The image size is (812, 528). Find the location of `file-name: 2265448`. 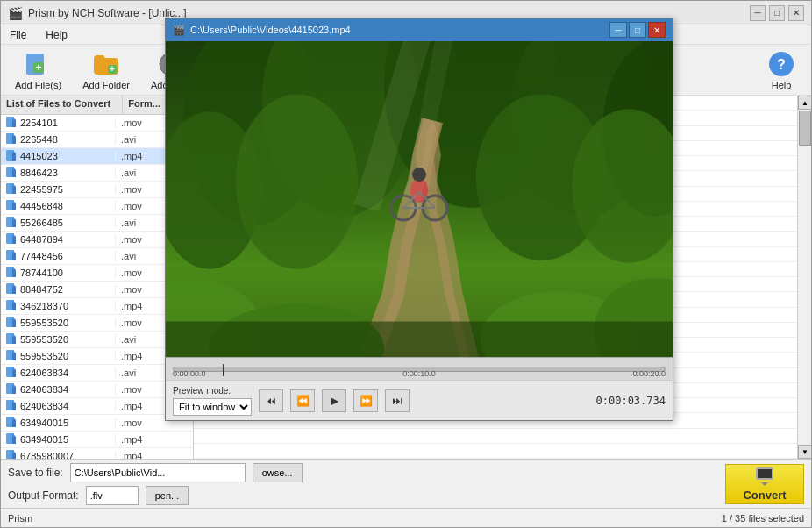

file-name: 2265448 is located at coordinates (67, 139).